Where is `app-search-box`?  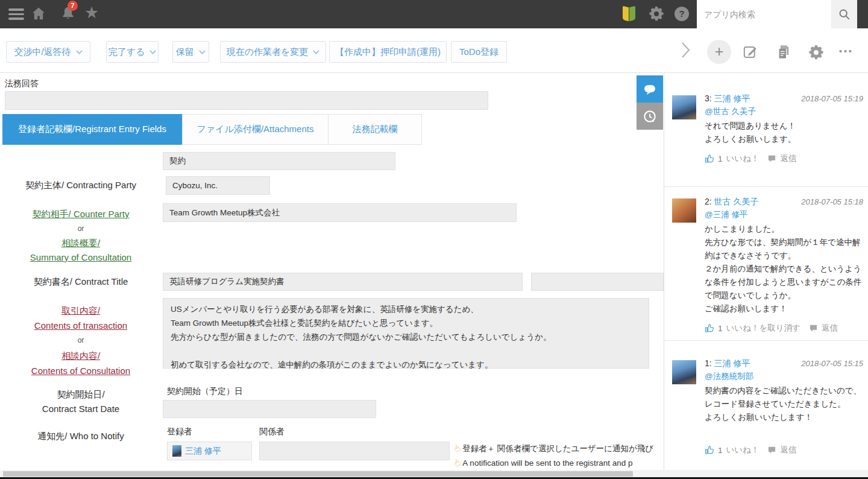
app-search-box is located at coordinates (764, 14).